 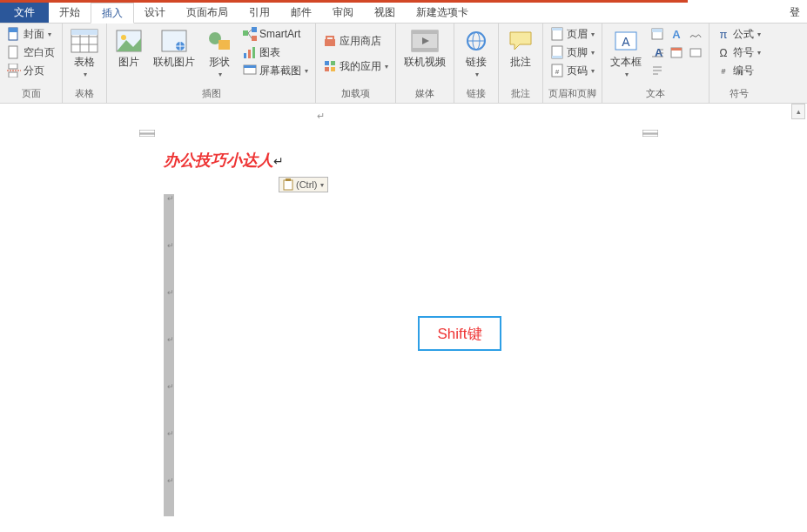 What do you see at coordinates (476, 41) in the screenshot?
I see `link-icon` at bounding box center [476, 41].